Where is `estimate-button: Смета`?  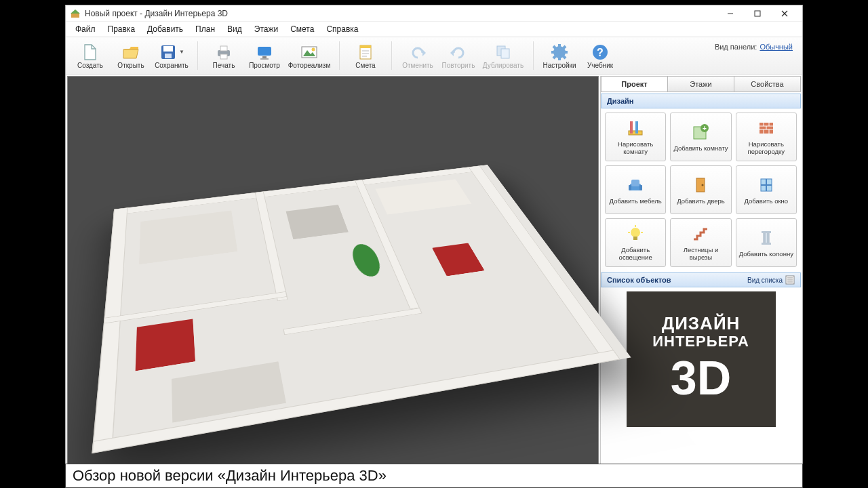
estimate-button: Смета is located at coordinates (366, 56).